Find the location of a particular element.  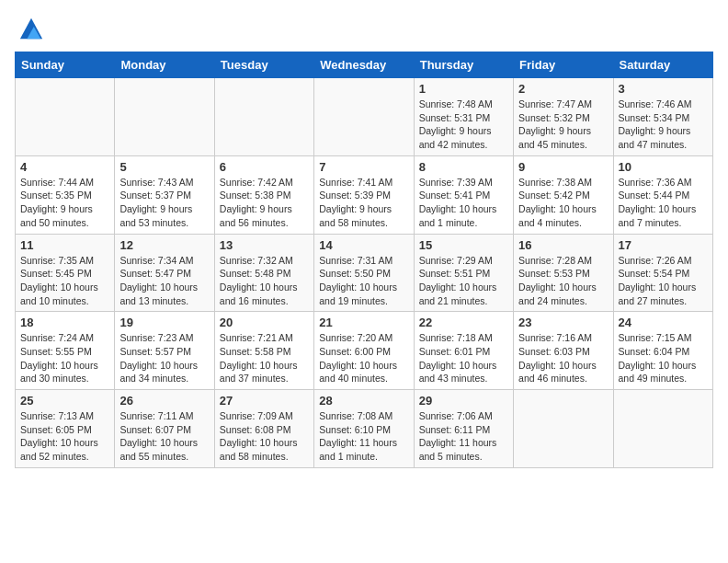

calendar-cell: 2Sunrise: 7:47 AM Sunset: 5:32 PM Daylig… is located at coordinates (563, 118).